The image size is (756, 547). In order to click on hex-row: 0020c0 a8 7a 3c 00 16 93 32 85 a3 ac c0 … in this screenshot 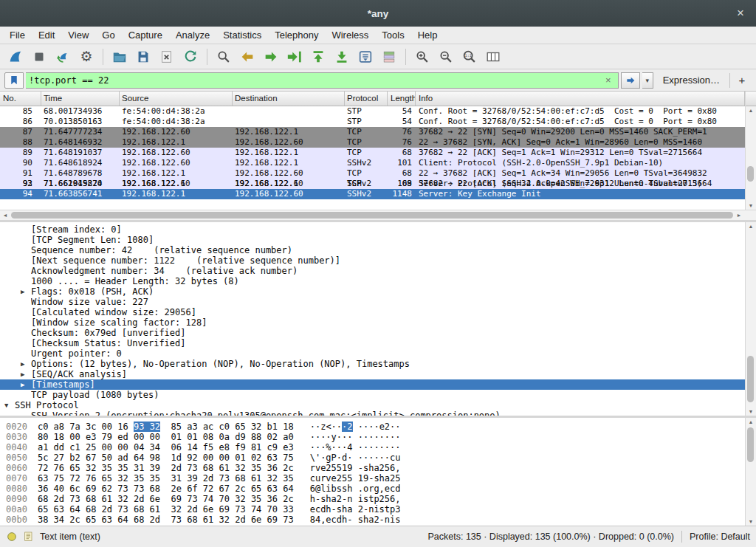, I will do `click(375, 427)`.